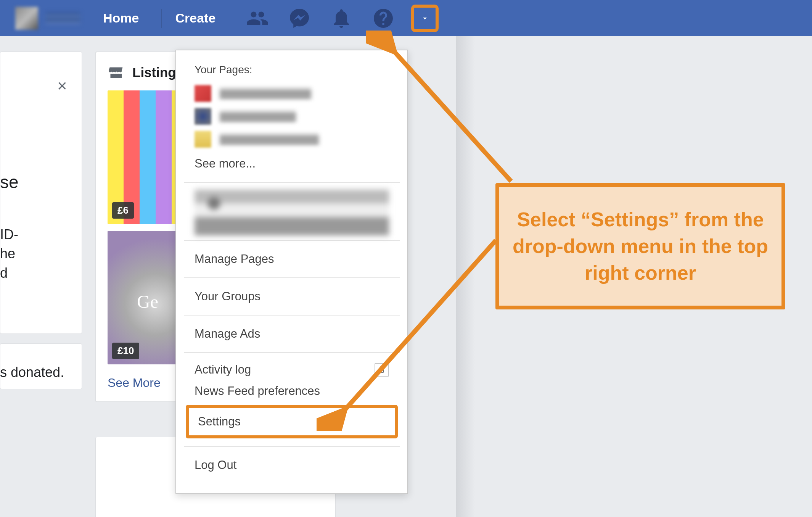  What do you see at coordinates (382, 370) in the screenshot?
I see `activity-count-badge: 3` at bounding box center [382, 370].